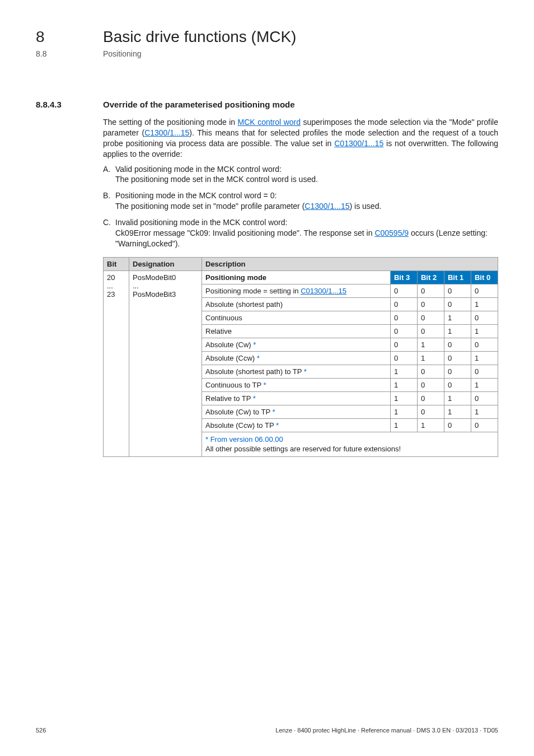 This screenshot has height=756, width=534. I want to click on c00595-link: C00595/9, so click(392, 233).